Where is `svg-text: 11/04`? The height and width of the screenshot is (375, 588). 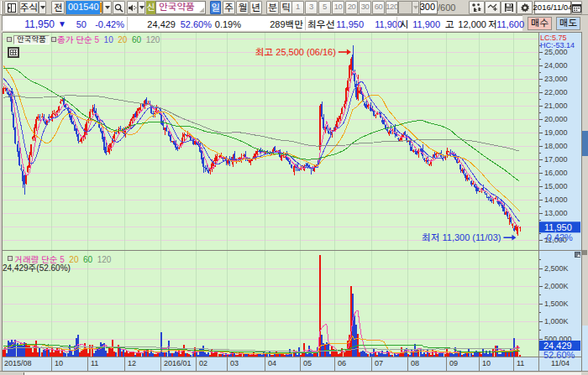
svg-text: 11/04 is located at coordinates (560, 364).